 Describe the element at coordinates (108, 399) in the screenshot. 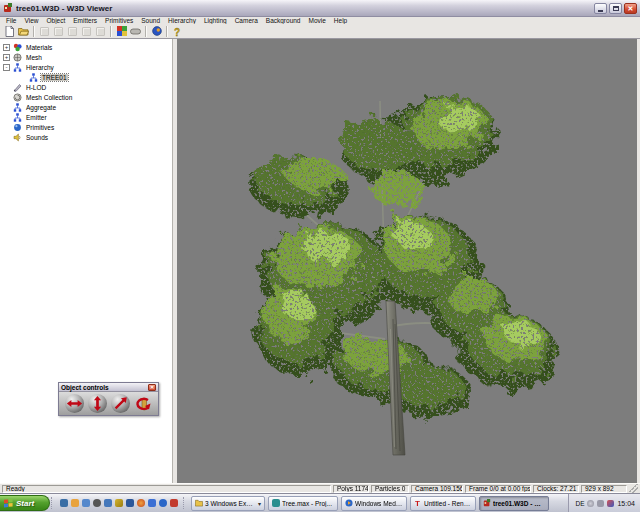

I see `object-controls-window: Object controls ✕` at that location.